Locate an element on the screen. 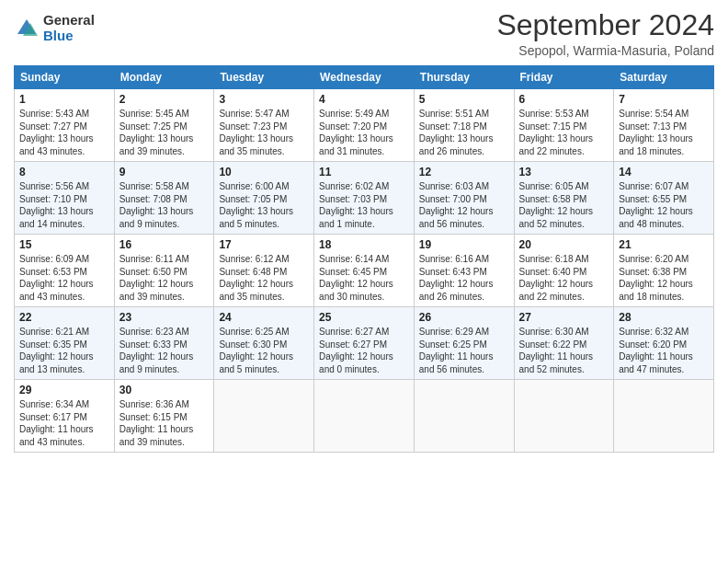 Image resolution: width=728 pixels, height=563 pixels. calendar-cell: 5Sunrise: 5:51 AM Sunset: 7:18 PM Daylig… is located at coordinates (463, 125).